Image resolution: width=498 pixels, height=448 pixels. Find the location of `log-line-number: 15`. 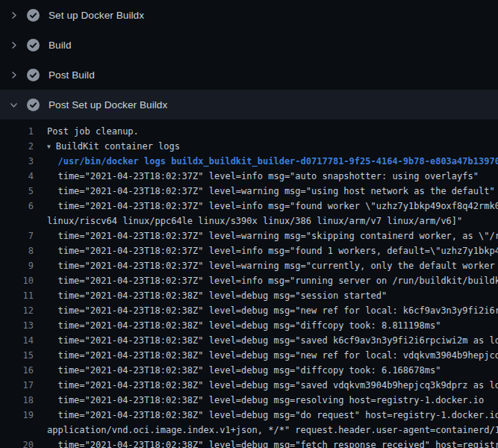

log-line-number: 15 is located at coordinates (16, 355).